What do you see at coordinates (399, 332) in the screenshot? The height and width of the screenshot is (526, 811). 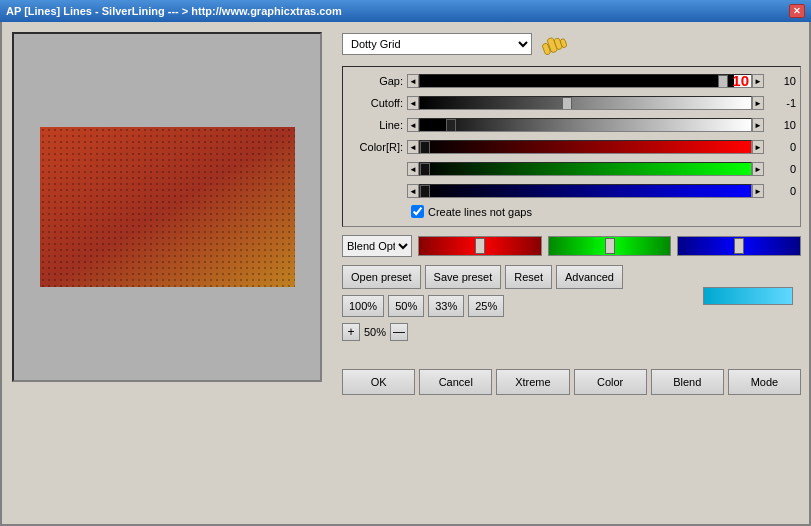 I see `zoom-minus-button: —` at bounding box center [399, 332].